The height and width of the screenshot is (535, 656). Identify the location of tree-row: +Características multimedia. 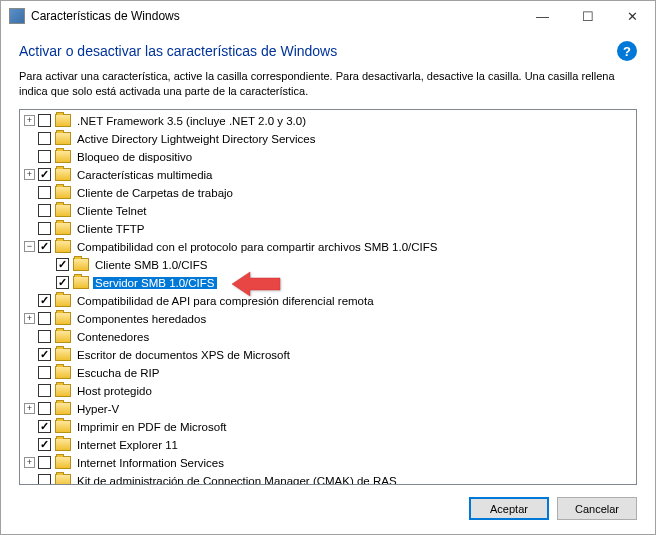
(328, 175).